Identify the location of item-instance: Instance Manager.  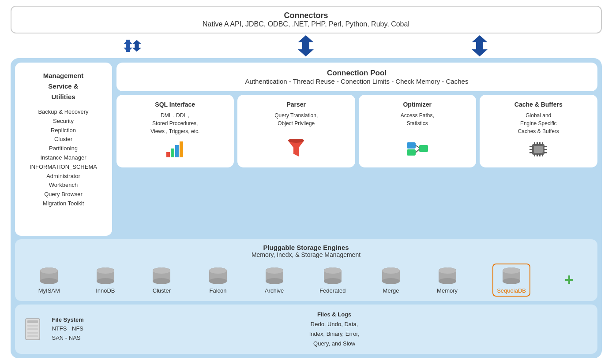
(64, 158).